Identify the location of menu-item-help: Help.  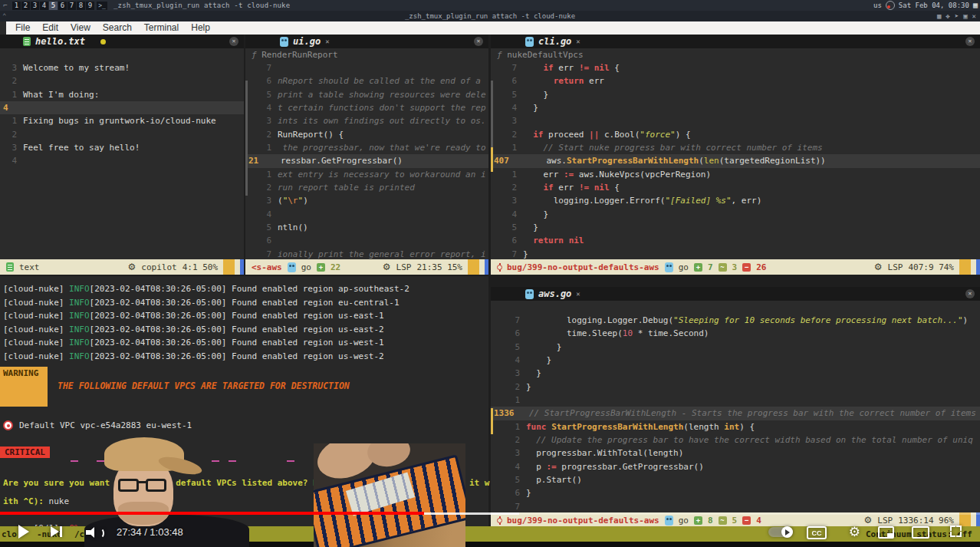
(201, 28).